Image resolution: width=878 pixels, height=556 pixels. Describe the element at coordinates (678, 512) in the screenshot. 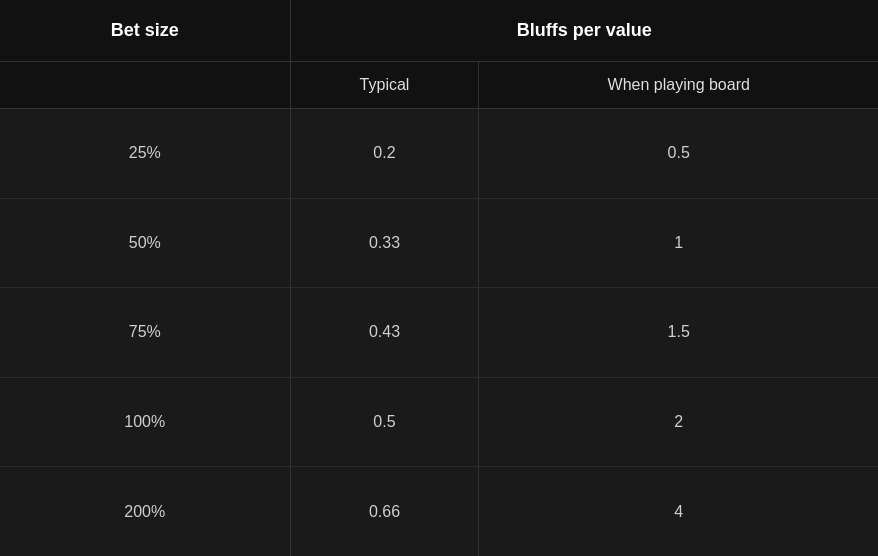

I see `when-playing-value-cell: 4` at that location.